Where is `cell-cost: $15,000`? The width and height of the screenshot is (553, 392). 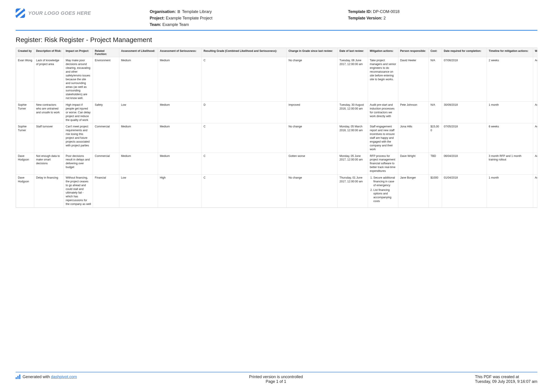
cell-cost: $15,000 is located at coordinates (435, 138).